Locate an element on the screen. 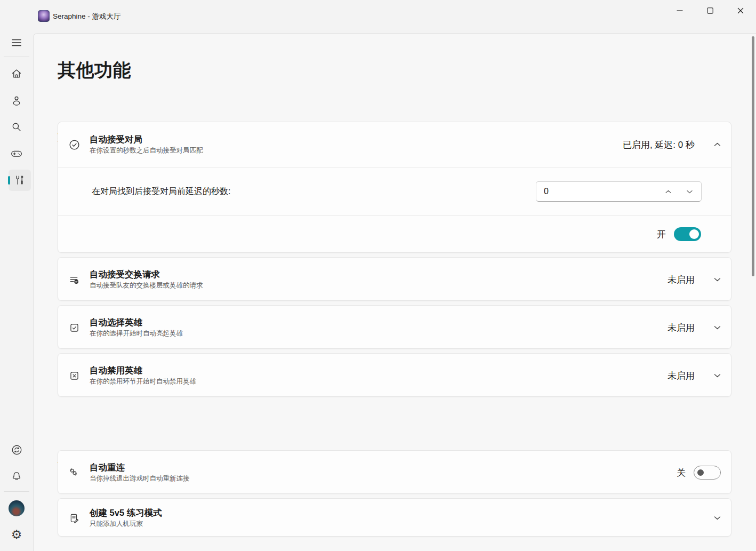 This screenshot has height=551, width=756. sidebar-item-home is located at coordinates (17, 74).